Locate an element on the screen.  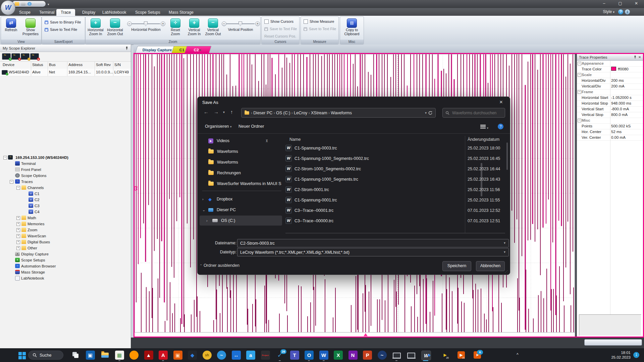
show-properties-button: Show Properties is located at coordinates (31, 28).